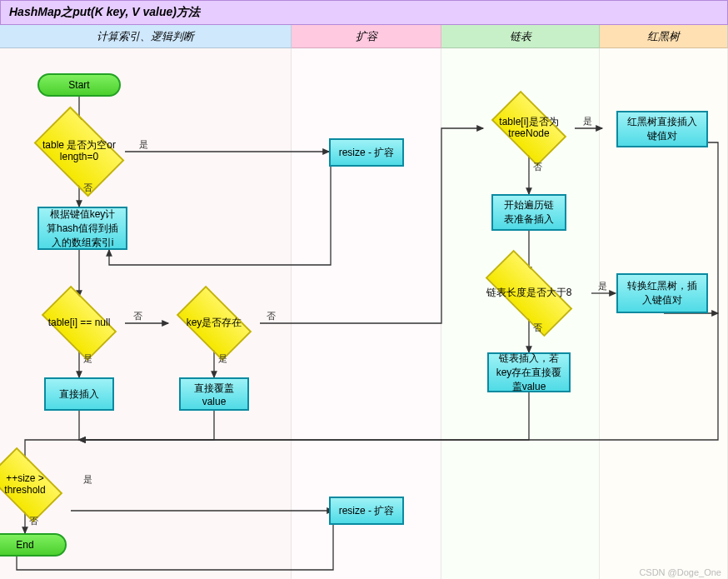 The image size is (728, 579). Describe the element at coordinates (529, 293) in the screenshot. I see `decision-length-gt8-text: 链表长度是否大于8` at that location.